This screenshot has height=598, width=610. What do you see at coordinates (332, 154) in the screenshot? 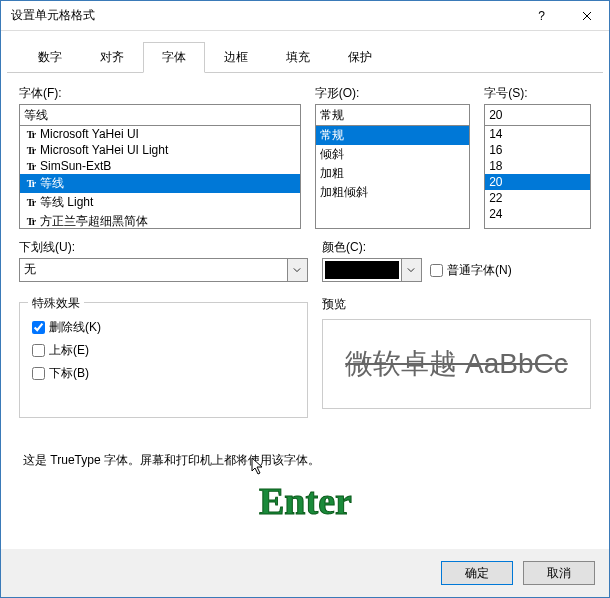
I see `list-item-label: 倾斜` at bounding box center [332, 154].